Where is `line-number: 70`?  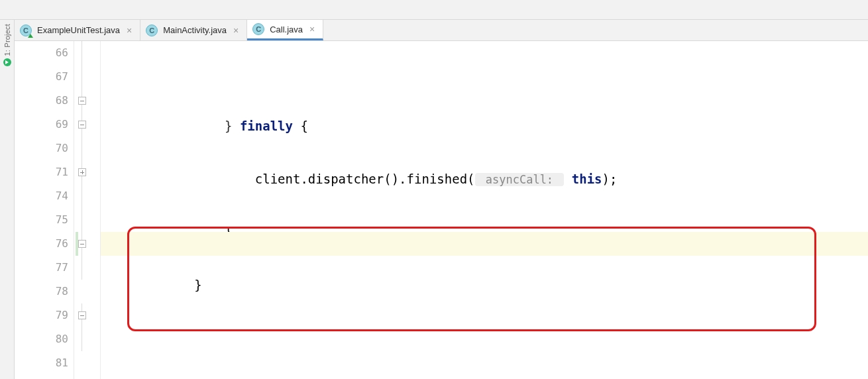
line-number: 70 is located at coordinates (44, 148).